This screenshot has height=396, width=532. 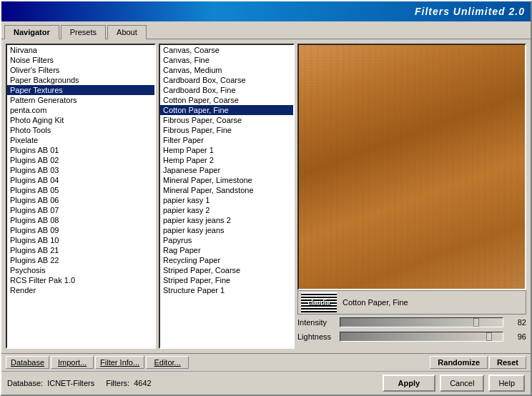 I want to click on editor-button: Editor..., so click(x=167, y=362).